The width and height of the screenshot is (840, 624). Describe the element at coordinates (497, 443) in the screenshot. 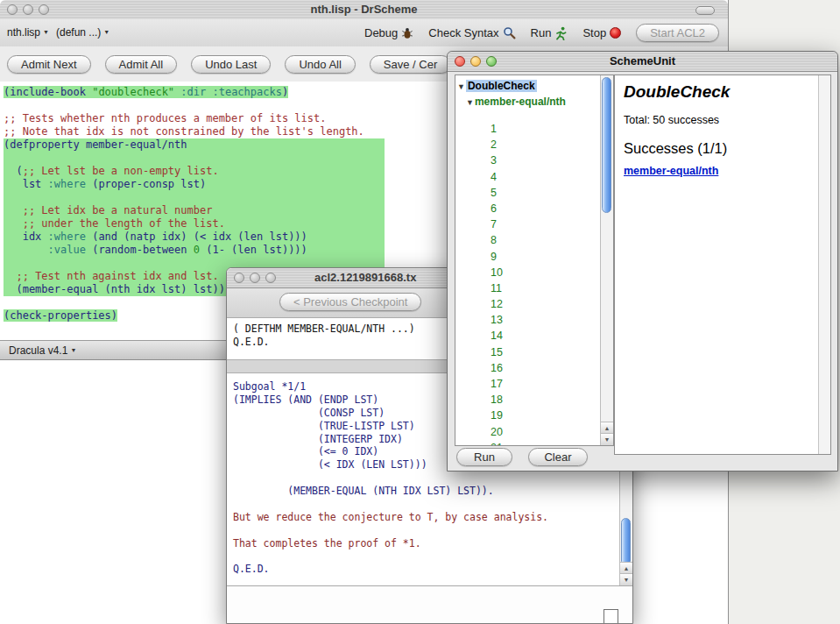

I see `tree-item-case: 21` at that location.